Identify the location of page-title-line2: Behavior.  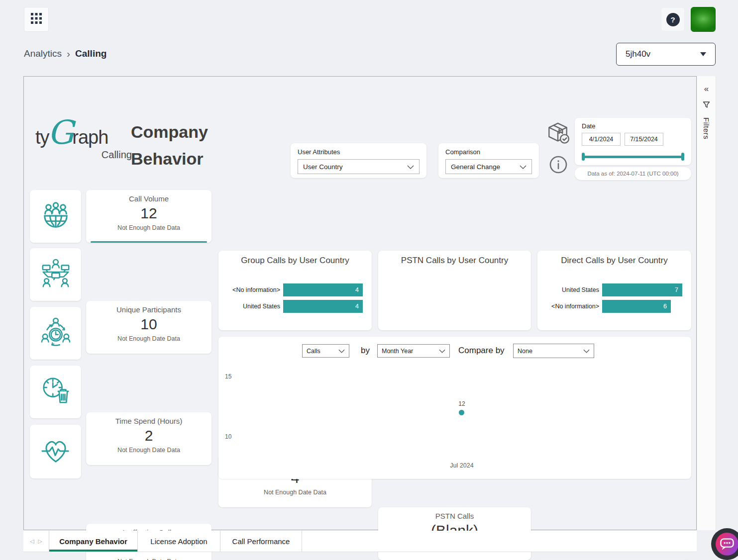
(169, 159).